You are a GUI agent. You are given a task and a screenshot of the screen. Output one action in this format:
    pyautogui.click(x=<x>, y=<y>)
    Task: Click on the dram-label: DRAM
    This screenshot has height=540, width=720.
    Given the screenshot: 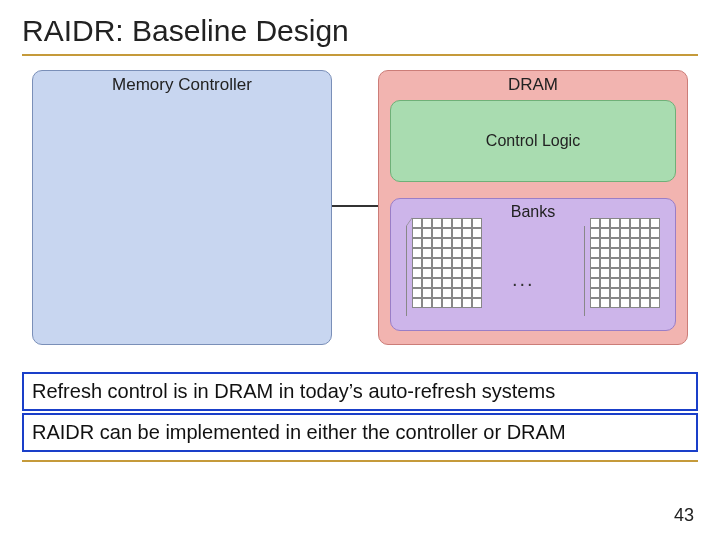 What is the action you would take?
    pyautogui.click(x=533, y=85)
    